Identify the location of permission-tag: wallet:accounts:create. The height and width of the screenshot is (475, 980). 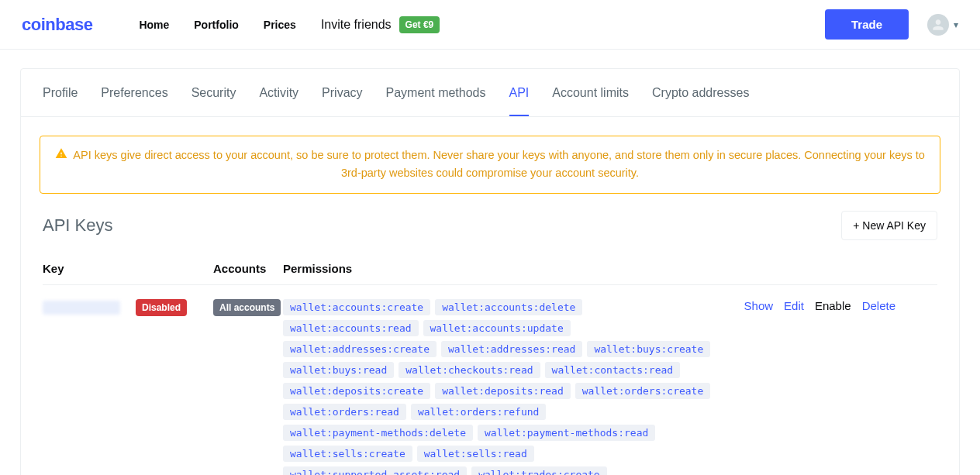
(357, 307).